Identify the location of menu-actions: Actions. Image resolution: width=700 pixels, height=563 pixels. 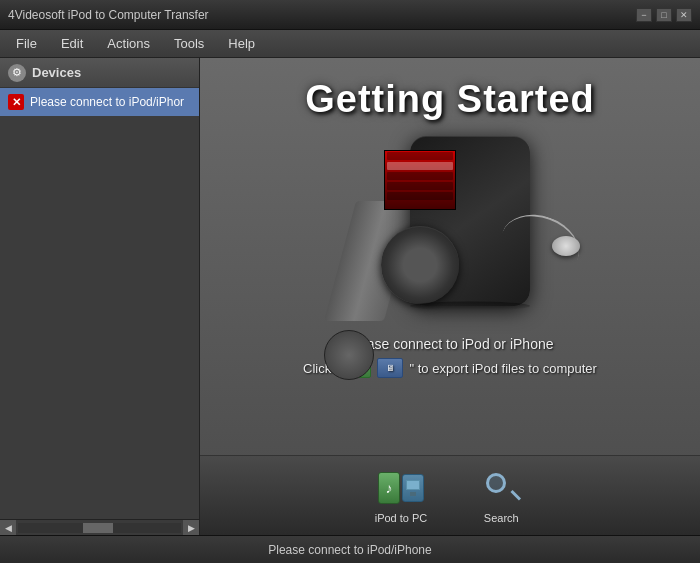
(128, 44).